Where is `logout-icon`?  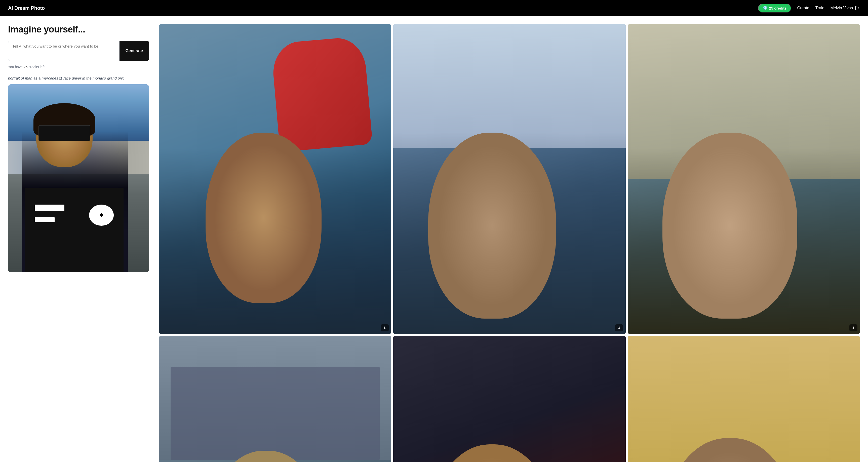 logout-icon is located at coordinates (857, 8).